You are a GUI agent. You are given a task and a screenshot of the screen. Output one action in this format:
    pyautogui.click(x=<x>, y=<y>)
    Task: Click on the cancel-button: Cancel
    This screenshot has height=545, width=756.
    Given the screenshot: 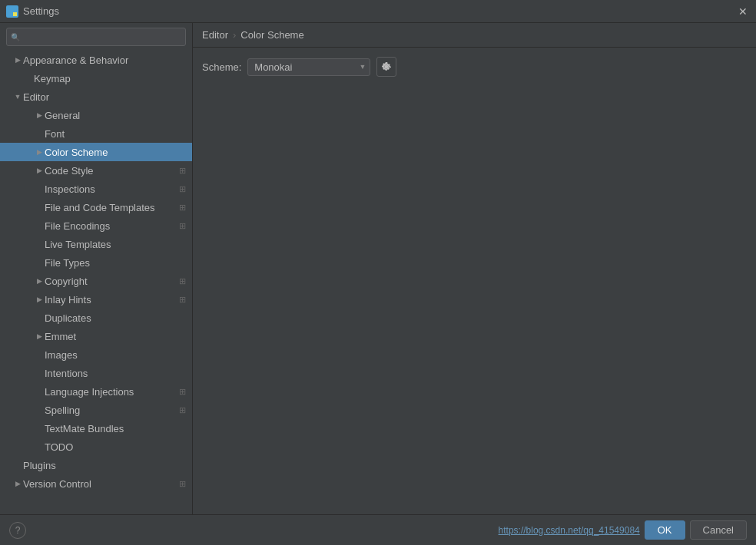 What is the action you would take?
    pyautogui.click(x=718, y=530)
    